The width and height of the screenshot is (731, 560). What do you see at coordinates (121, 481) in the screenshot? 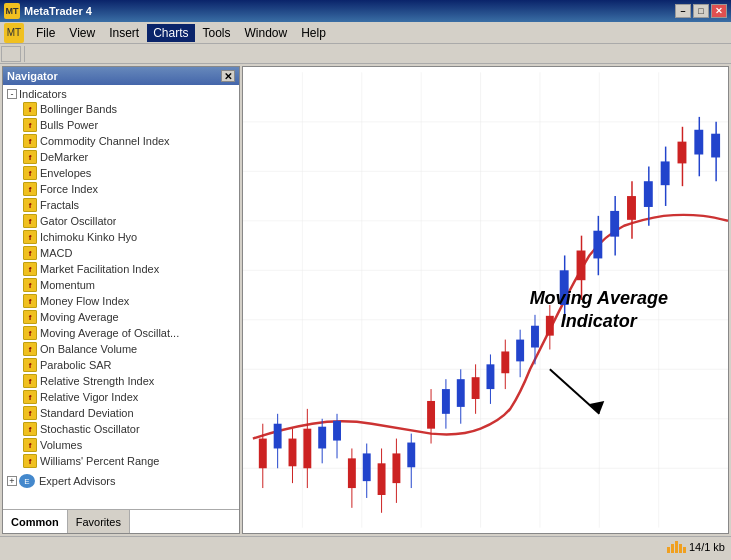
I see `expert-advisors-header: + E Expert Advisors` at bounding box center [121, 481].